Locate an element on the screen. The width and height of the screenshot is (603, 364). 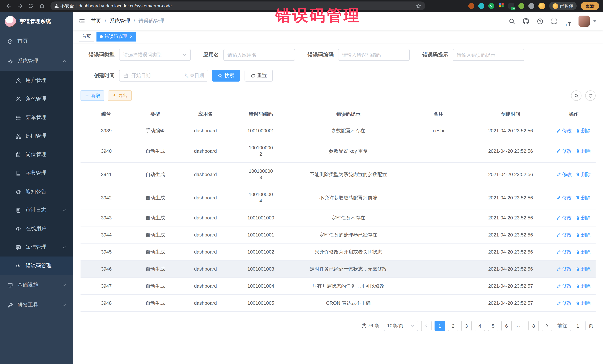
page-size-select: 10条/页 is located at coordinates (401, 326).